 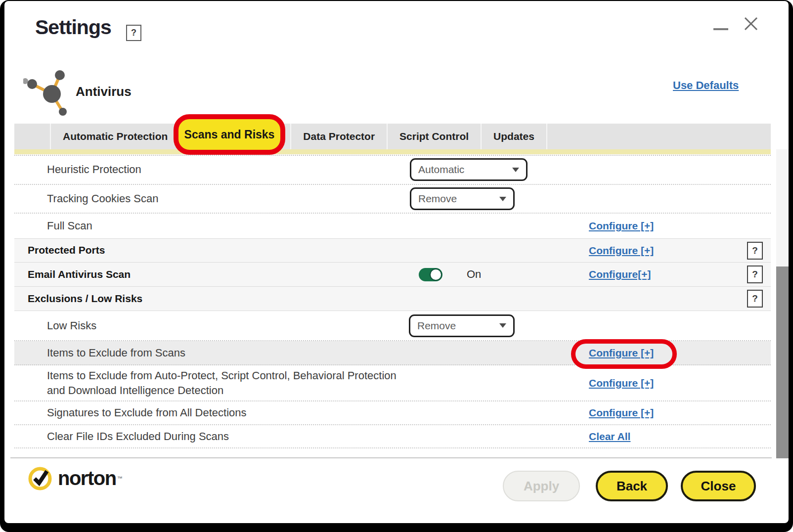 What do you see at coordinates (751, 24) in the screenshot?
I see `close-icon` at bounding box center [751, 24].